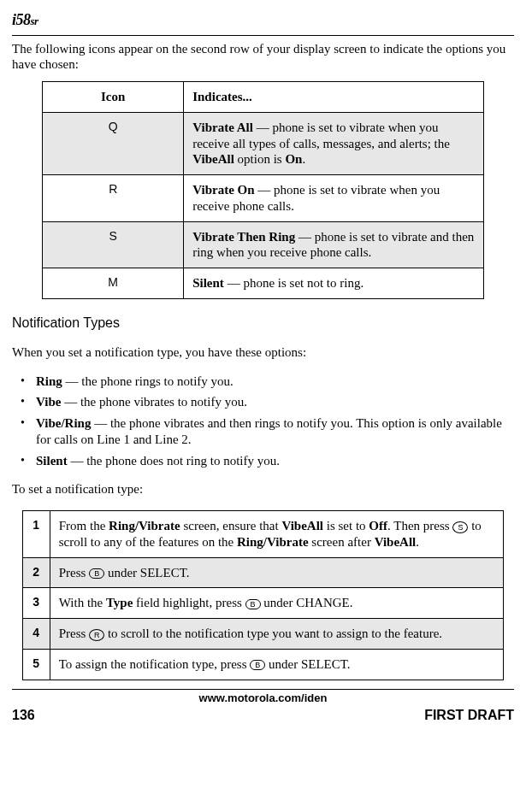  I want to click on list-item: Vibe — the phone vibrates to notify you., so click(263, 402).